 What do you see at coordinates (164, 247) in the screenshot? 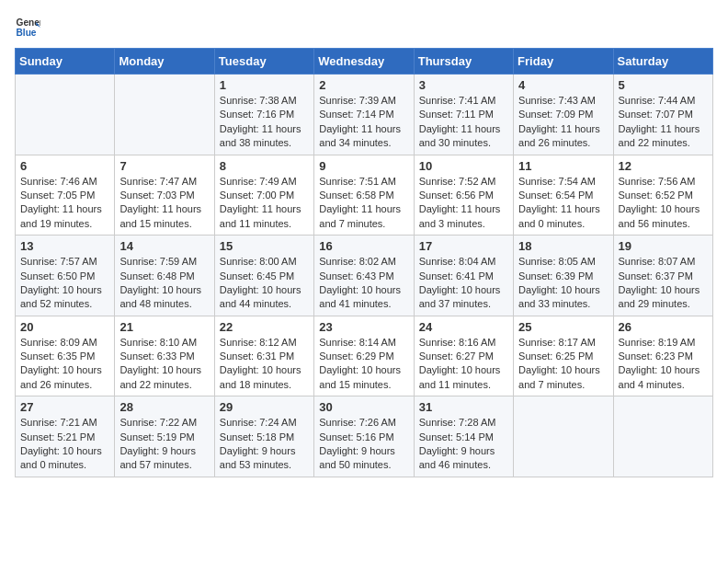
I see `day-number: 14` at bounding box center [164, 247].